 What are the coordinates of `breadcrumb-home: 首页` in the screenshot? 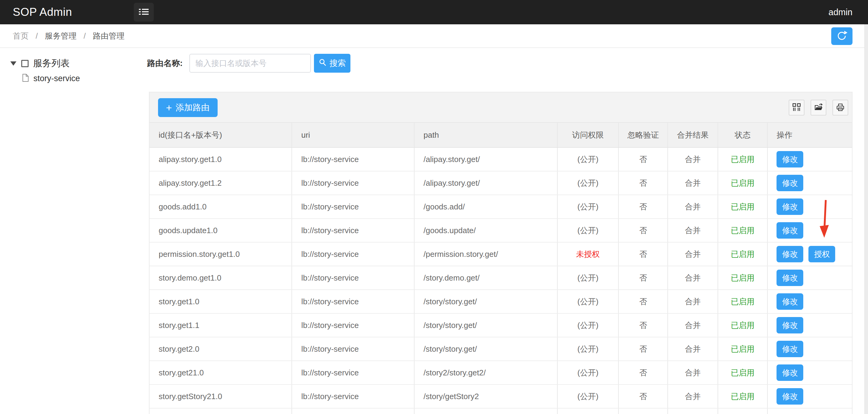 It's located at (21, 36).